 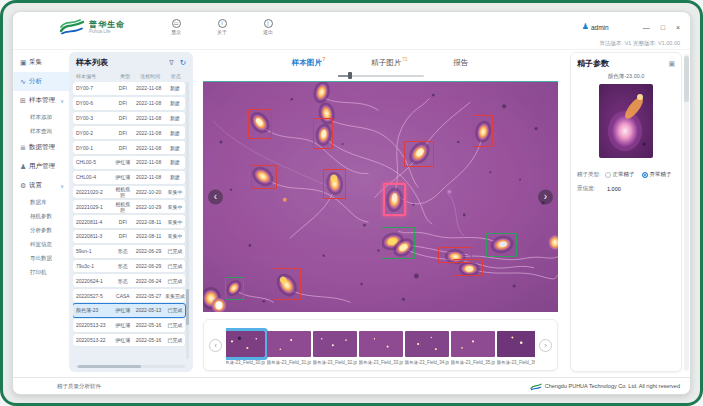 I want to click on sidebar-item: ⚙ 设置 ∨, so click(x=41, y=186).